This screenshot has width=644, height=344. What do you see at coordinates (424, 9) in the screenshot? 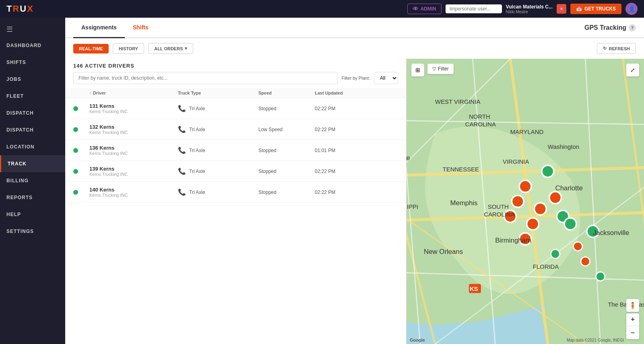
I see `admin-button: 👁 ADMIN` at bounding box center [424, 9].